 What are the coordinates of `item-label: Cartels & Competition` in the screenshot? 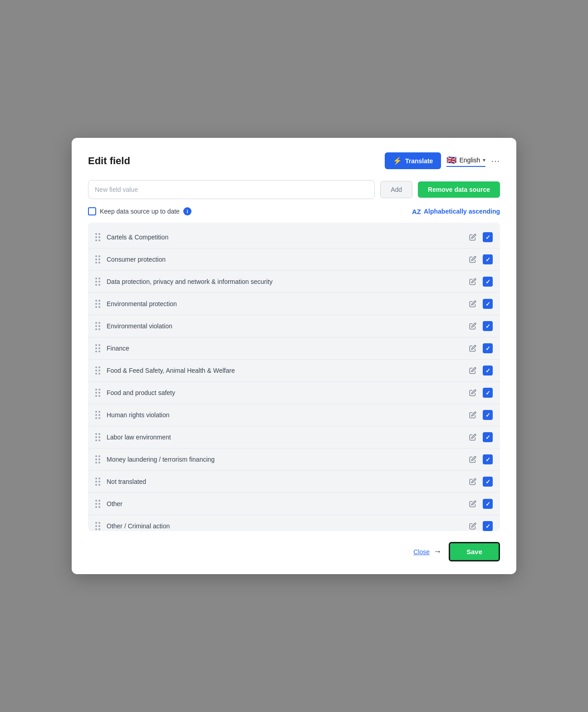 It's located at (287, 237).